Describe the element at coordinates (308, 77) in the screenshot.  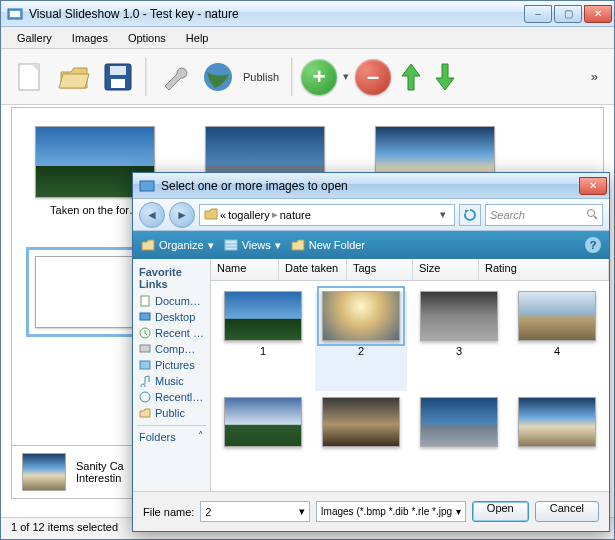
I see `toolbar: Publish + ▾ – »` at that location.